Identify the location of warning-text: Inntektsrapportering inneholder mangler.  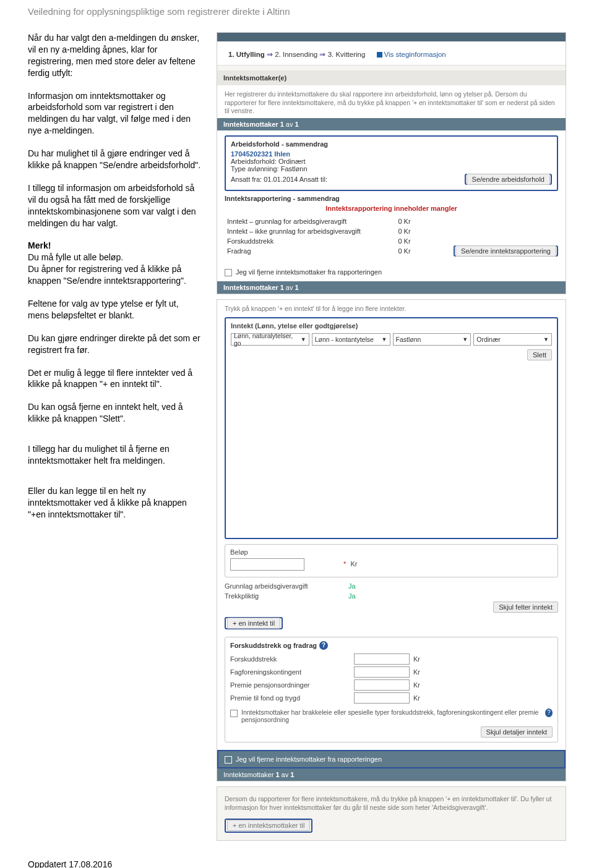
(391, 208).